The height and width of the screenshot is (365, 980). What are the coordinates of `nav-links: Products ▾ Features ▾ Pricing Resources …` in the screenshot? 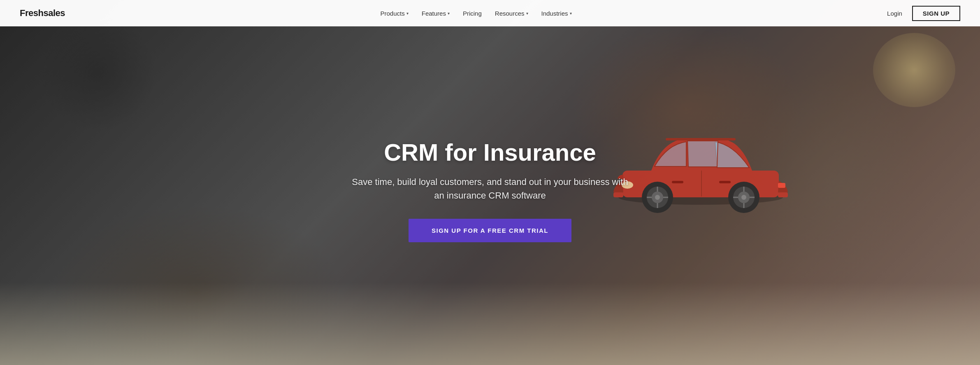 It's located at (476, 13).